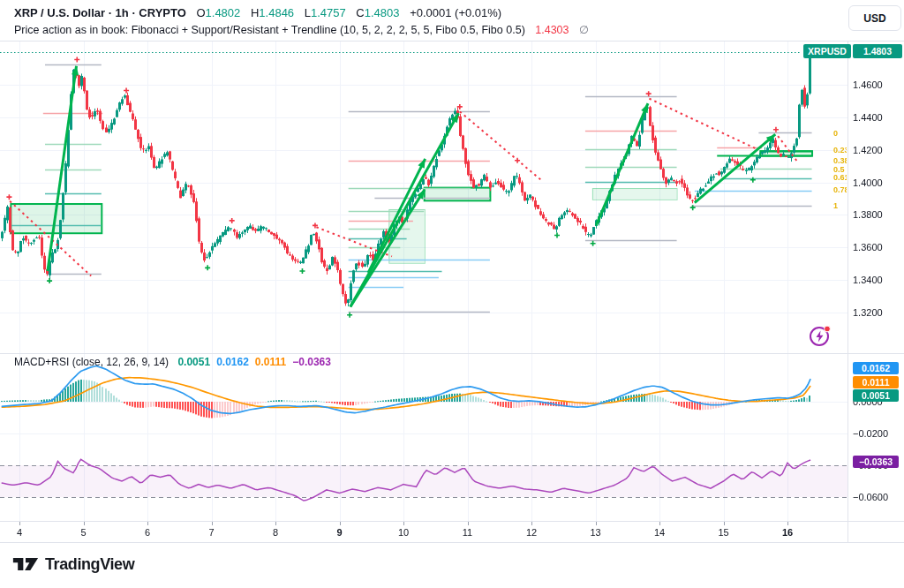 This screenshot has height=588, width=904. I want to click on time-axis-label: 5, so click(83, 532).